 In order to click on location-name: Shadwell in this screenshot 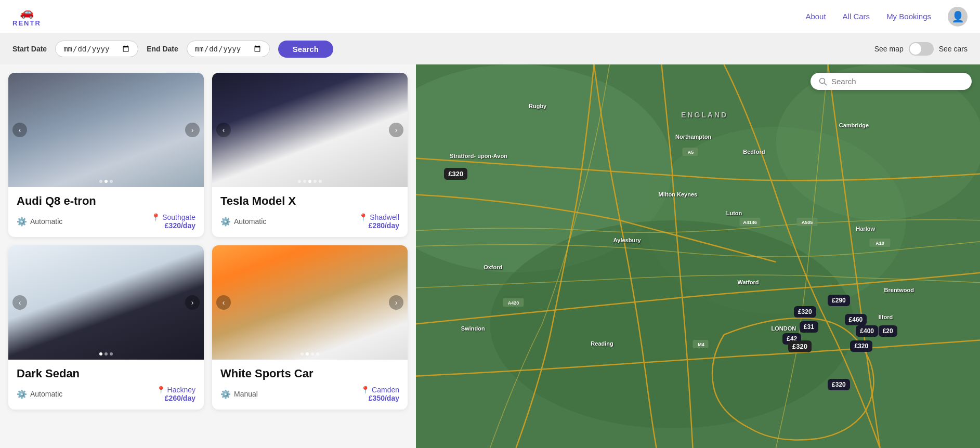, I will do `click(385, 217)`.